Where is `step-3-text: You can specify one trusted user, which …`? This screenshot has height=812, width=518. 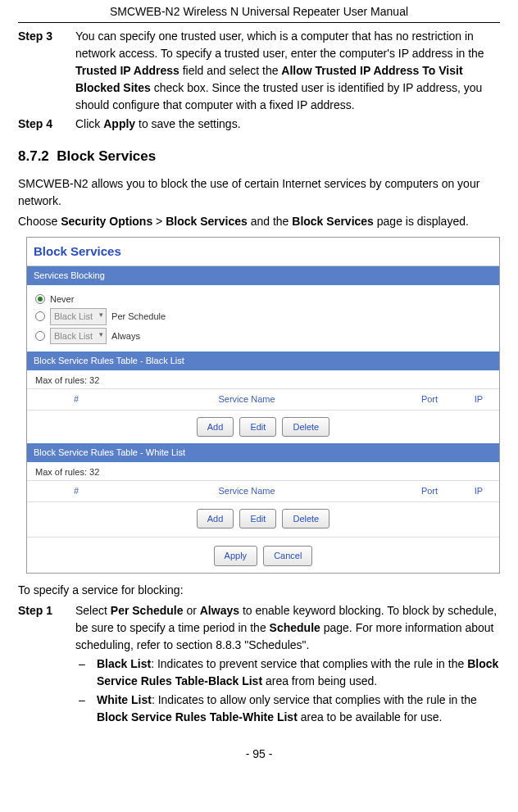 step-3-text: You can specify one trusted user, which … is located at coordinates (288, 70).